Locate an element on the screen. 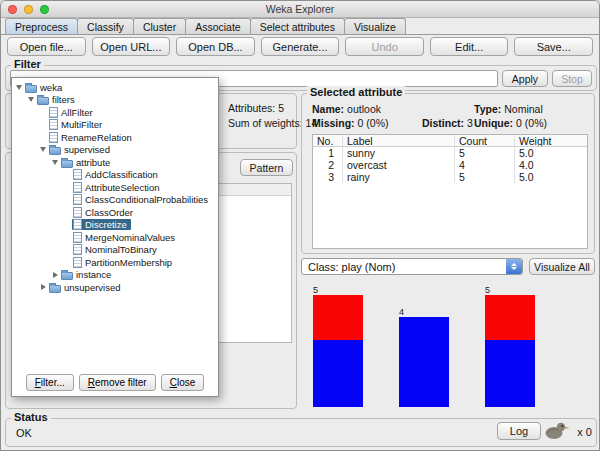  save-button: Save... is located at coordinates (554, 46).